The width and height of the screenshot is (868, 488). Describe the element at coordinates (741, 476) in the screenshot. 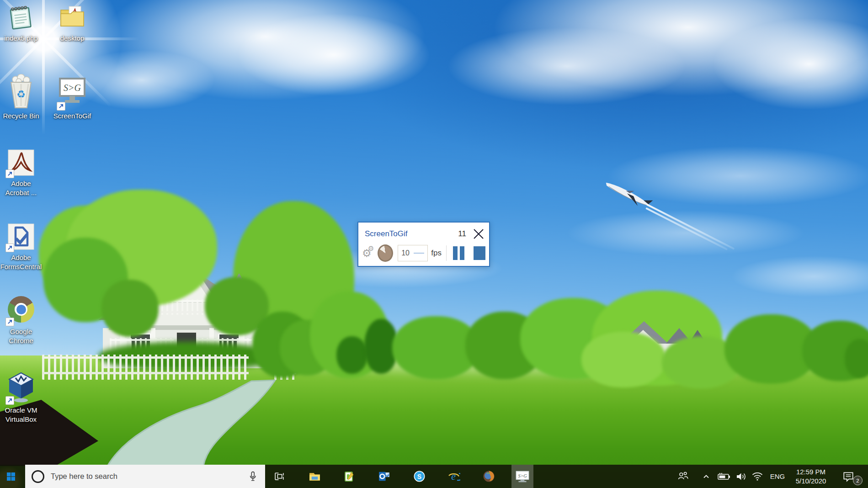

I see `tray-volume-button` at that location.